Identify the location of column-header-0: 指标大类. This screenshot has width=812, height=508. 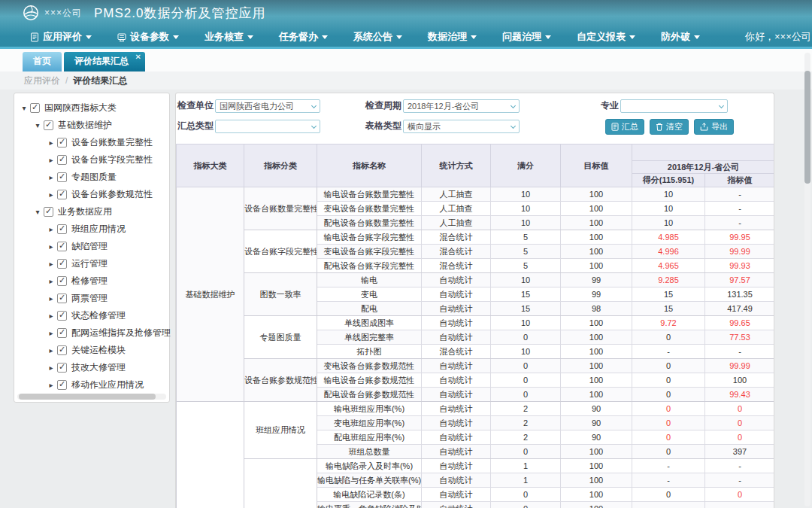
(211, 166).